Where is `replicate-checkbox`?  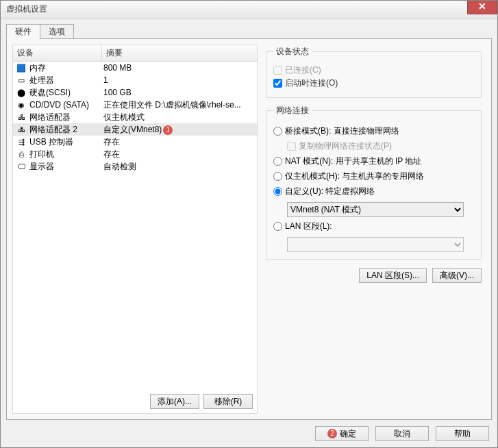 replicate-checkbox is located at coordinates (292, 147).